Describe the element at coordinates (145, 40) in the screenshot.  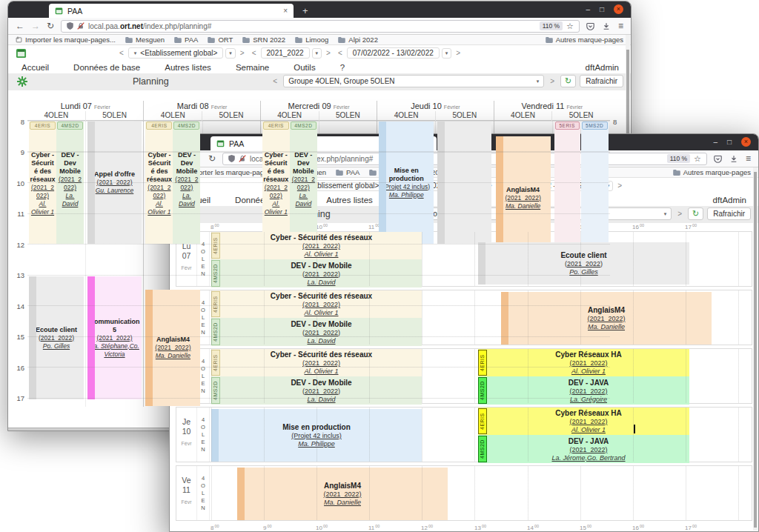
I see `bookmark-folder: Mesguen` at that location.